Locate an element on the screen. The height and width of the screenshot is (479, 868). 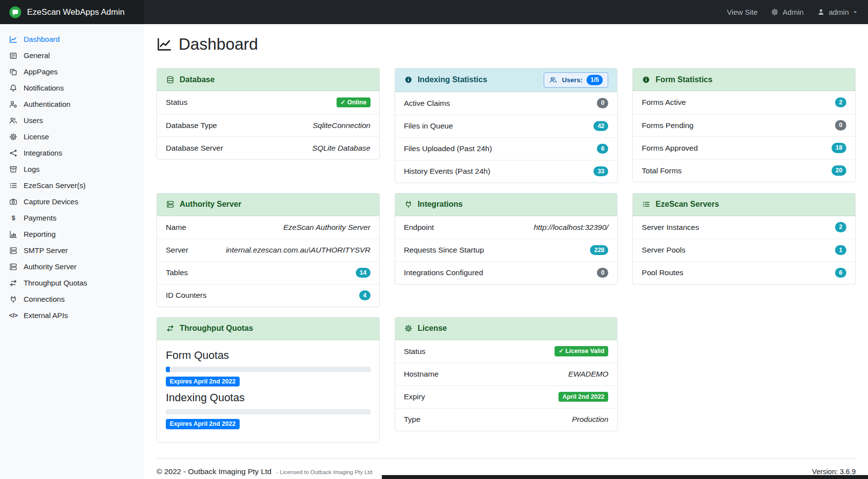
stat-label: Pool Routes is located at coordinates (662, 273).